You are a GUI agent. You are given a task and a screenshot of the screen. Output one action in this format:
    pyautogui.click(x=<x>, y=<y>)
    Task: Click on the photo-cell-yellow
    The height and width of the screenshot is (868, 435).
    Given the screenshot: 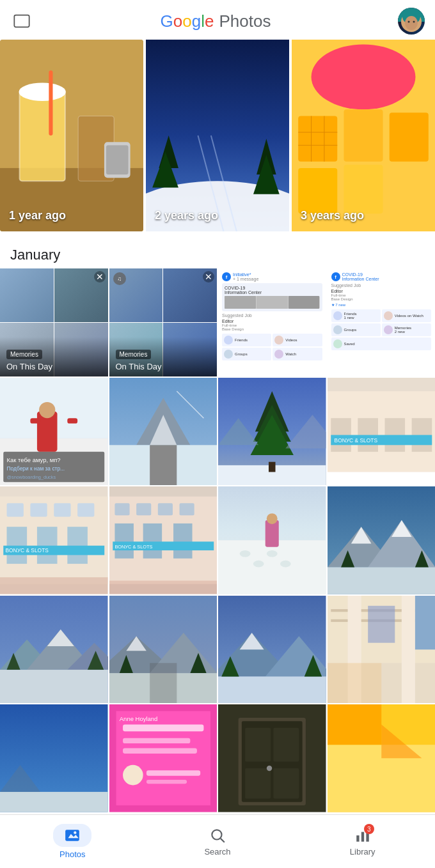 What is the action you would take?
    pyautogui.click(x=381, y=758)
    